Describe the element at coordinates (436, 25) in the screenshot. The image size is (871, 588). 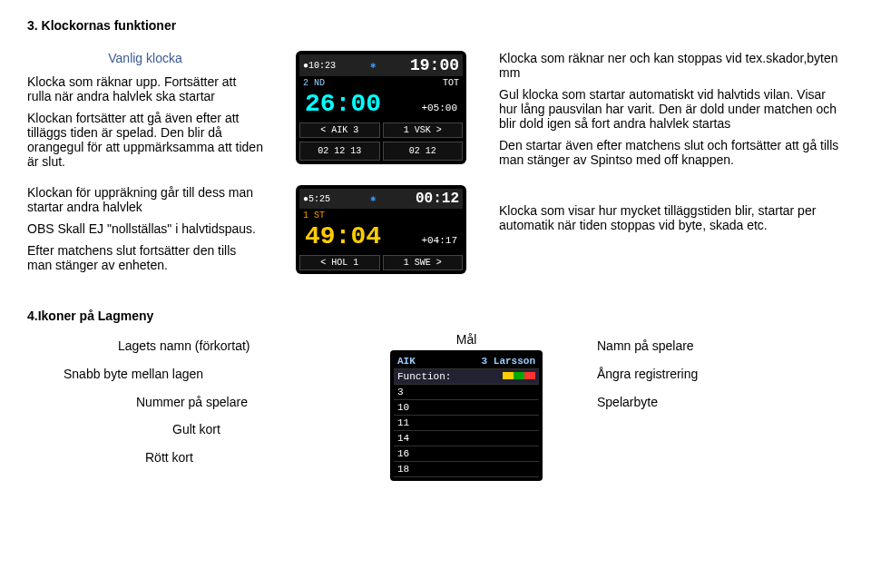
I see `section3-title: 3. Klockornas funktioner` at that location.